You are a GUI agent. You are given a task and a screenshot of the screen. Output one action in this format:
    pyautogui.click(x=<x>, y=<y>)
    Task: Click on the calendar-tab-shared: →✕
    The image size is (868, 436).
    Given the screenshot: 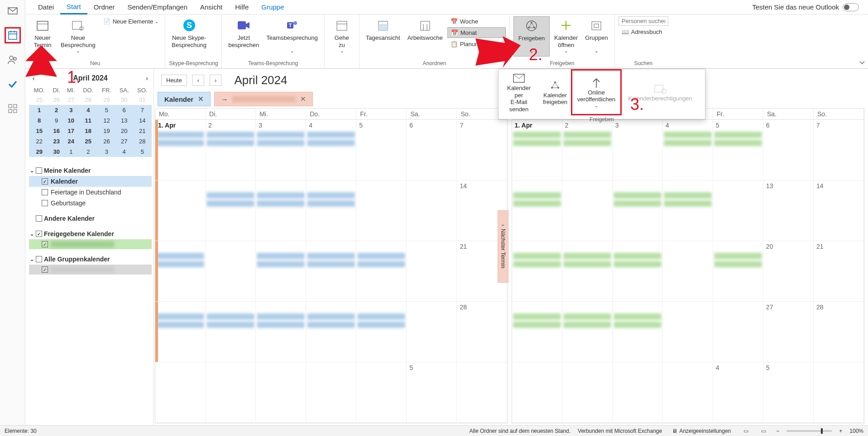 What is the action you would take?
    pyautogui.click(x=264, y=99)
    